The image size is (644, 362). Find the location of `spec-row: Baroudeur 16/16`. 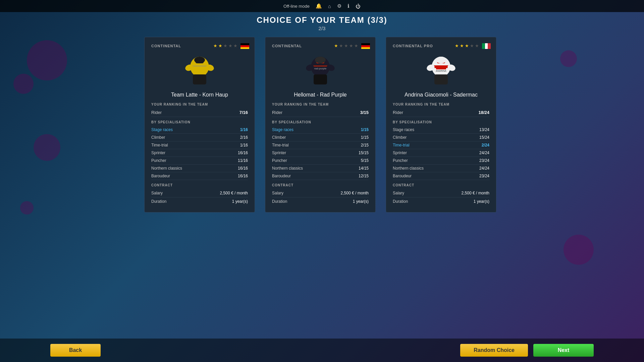

spec-row: Baroudeur 16/16 is located at coordinates (200, 176).